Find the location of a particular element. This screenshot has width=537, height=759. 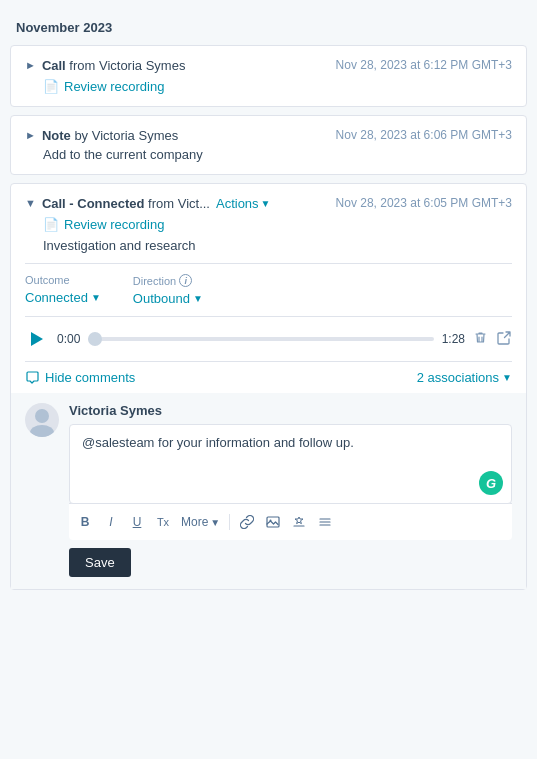

outcome-meta: Outcome Connected ▼ is located at coordinates (63, 290).